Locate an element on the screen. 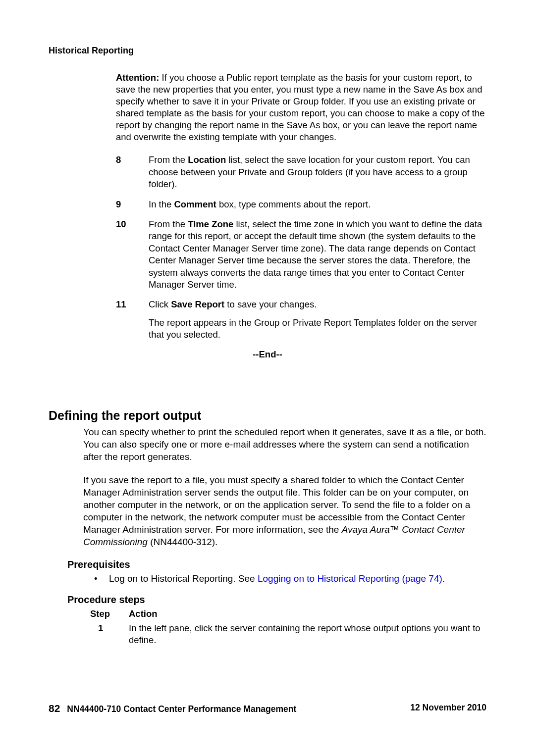 The height and width of the screenshot is (756, 535). step-text: In the is located at coordinates (161, 204).